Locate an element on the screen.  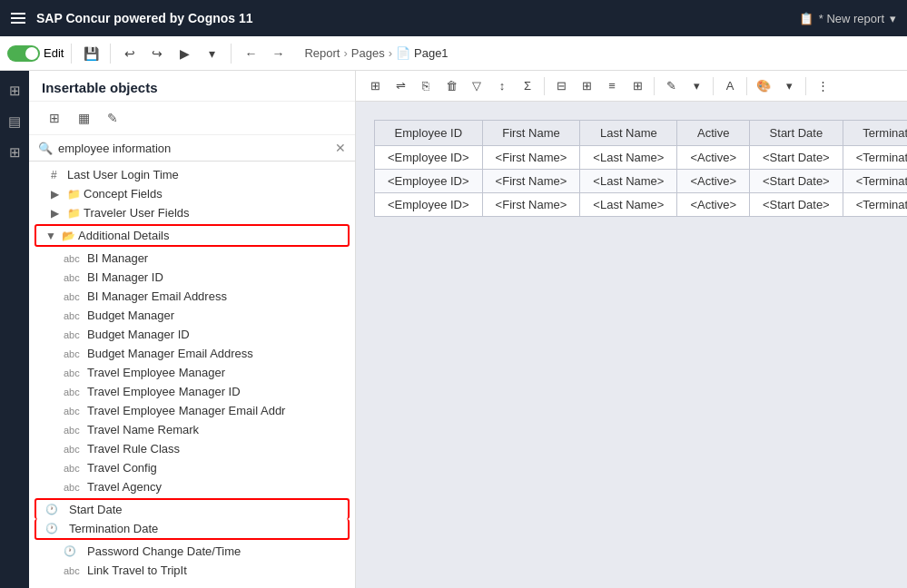
tree-item-termination-date: 🕐 Termination Date is located at coordinates (192, 528).